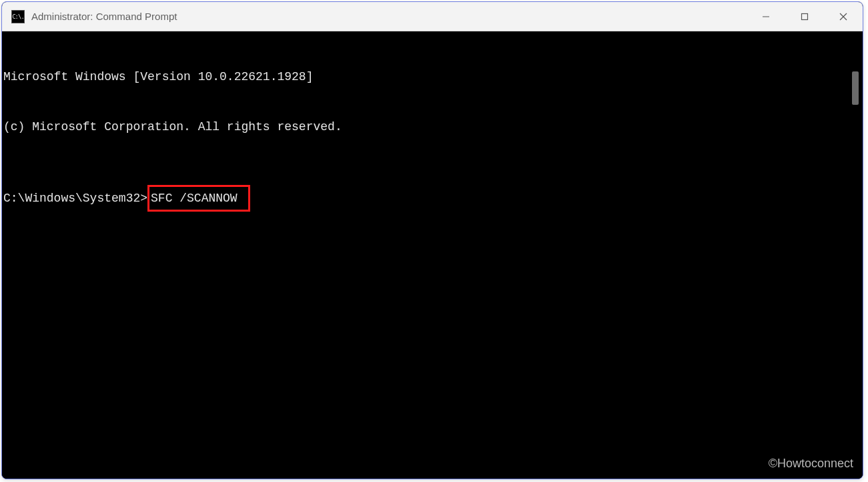 This screenshot has height=482, width=868. What do you see at coordinates (433, 127) in the screenshot?
I see `copyright-line: (c) Microsoft Corporation. All rights re…` at bounding box center [433, 127].